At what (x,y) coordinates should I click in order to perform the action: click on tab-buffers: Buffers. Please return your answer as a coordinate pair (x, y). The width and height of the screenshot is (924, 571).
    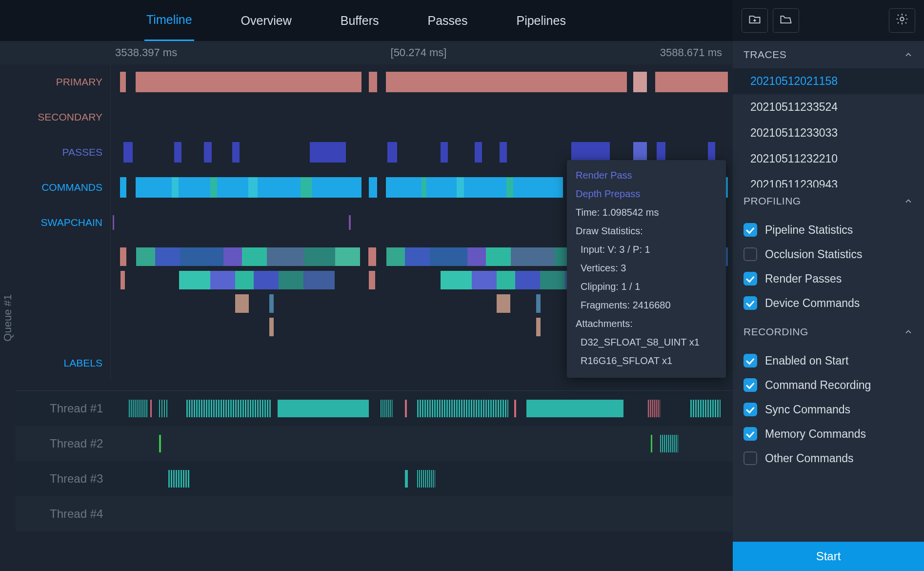
    Looking at the image, I should click on (360, 20).